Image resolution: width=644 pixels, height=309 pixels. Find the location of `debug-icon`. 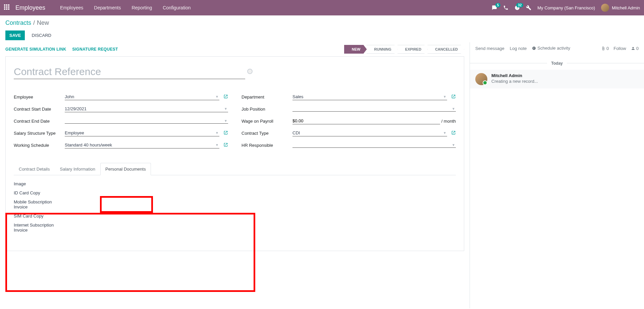

debug-icon is located at coordinates (529, 8).